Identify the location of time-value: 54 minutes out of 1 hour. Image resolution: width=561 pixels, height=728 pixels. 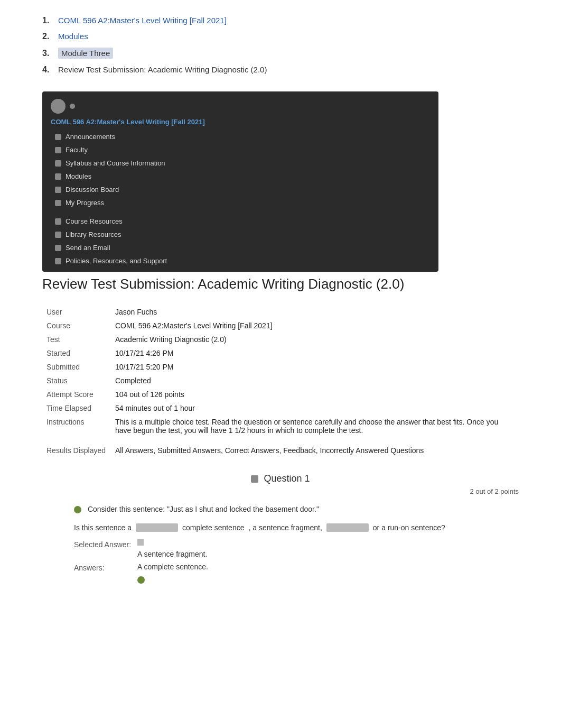
(315, 408).